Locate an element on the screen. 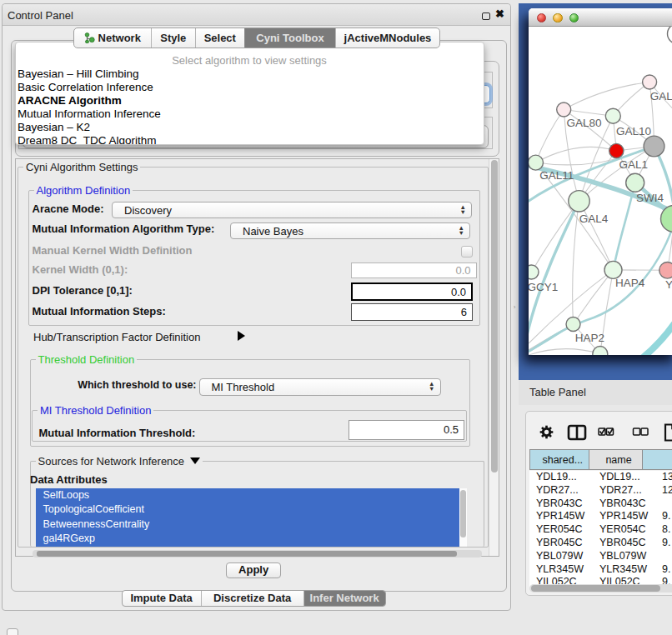 The height and width of the screenshot is (635, 672). svg-text: GAL4 is located at coordinates (594, 218).